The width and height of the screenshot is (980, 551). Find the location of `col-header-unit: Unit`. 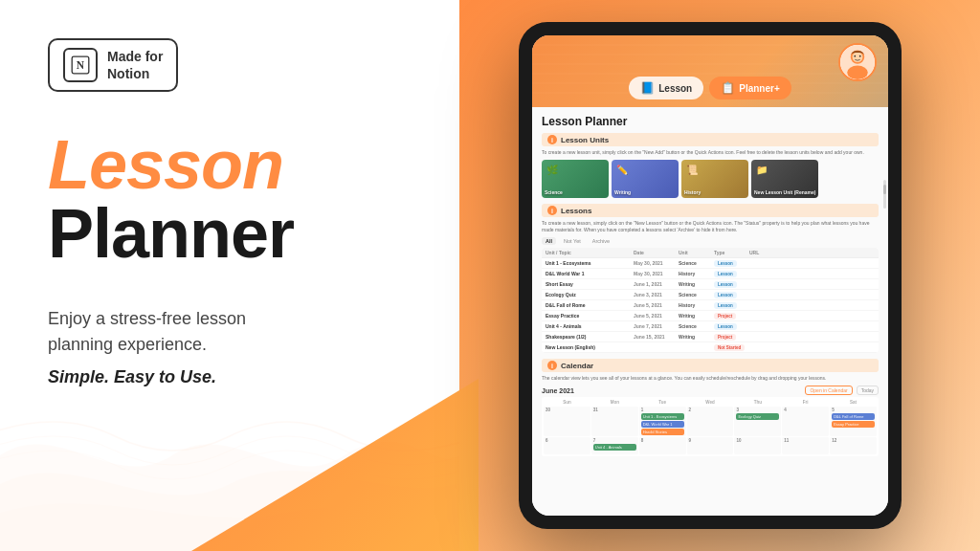

col-header-unit: Unit is located at coordinates (695, 253).